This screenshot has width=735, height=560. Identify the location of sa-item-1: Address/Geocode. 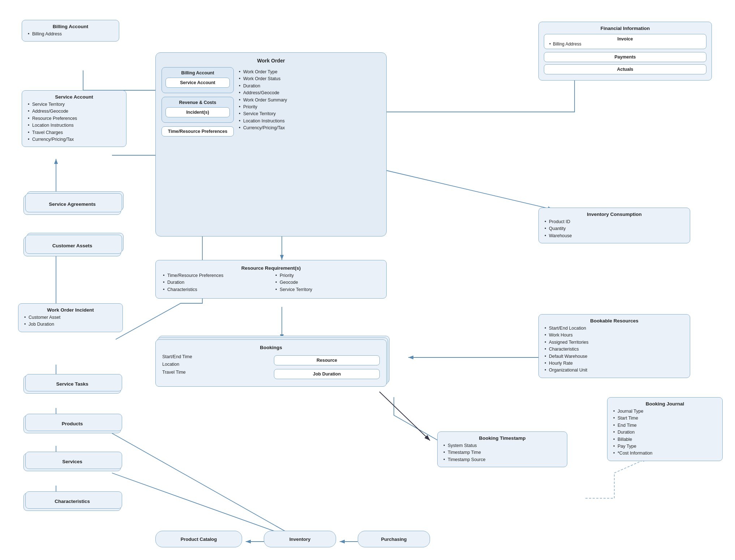
(74, 111).